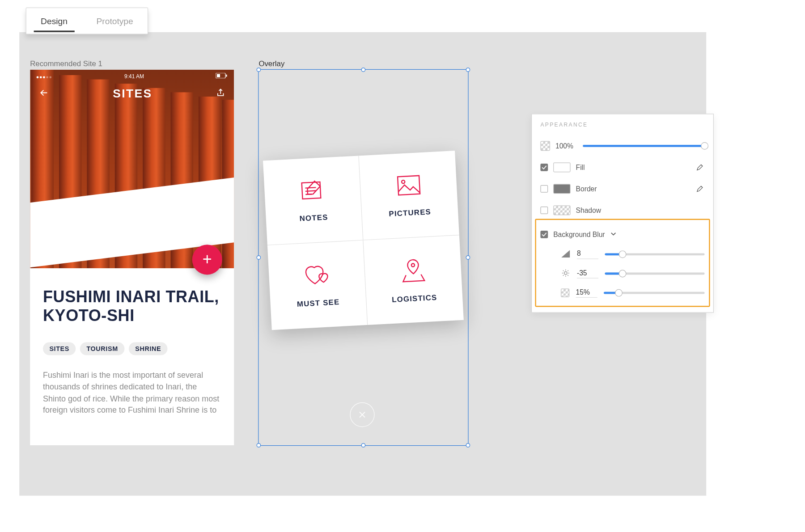  I want to click on bgblur-opacity-slider, so click(654, 293).